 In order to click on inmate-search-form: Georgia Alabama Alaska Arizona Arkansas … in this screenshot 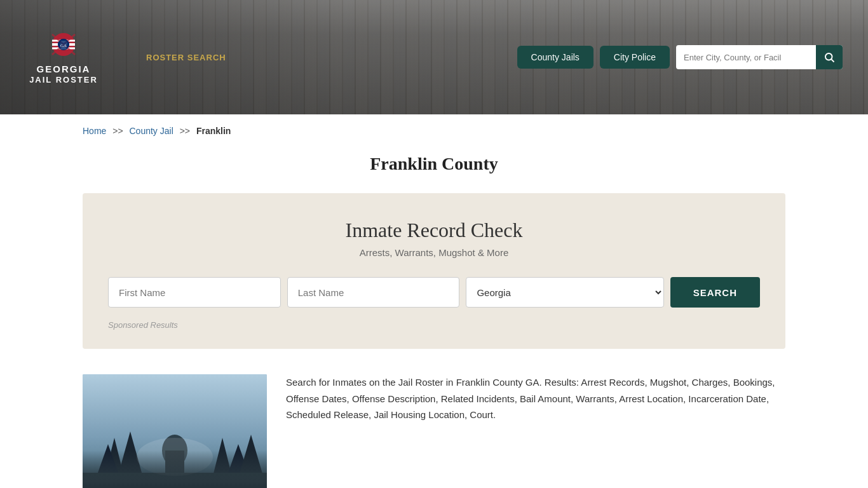, I will do `click(434, 292)`.